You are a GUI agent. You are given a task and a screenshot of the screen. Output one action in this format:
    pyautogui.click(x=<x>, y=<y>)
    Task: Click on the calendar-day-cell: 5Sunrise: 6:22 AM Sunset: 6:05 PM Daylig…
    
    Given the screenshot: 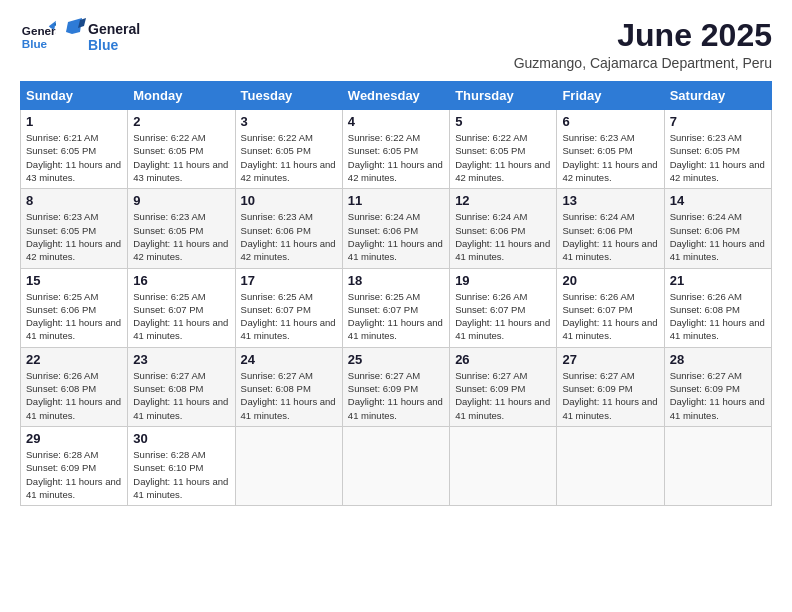 What is the action you would take?
    pyautogui.click(x=504, y=150)
    